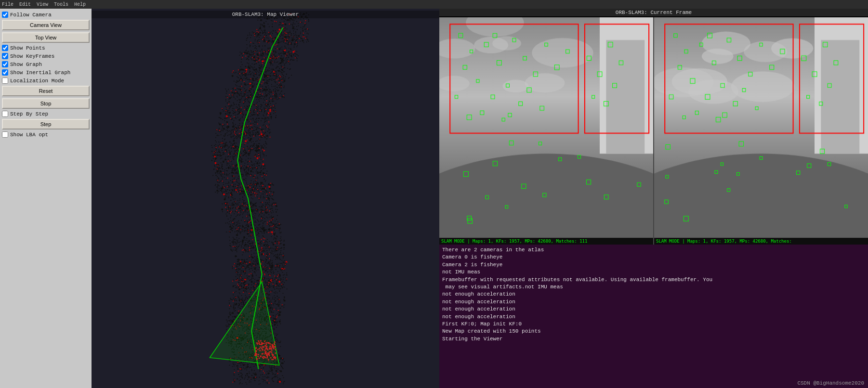 The width and height of the screenshot is (868, 388). Describe the element at coordinates (654, 265) in the screenshot. I see `terminal-line: Camera 2 is fisheye` at that location.